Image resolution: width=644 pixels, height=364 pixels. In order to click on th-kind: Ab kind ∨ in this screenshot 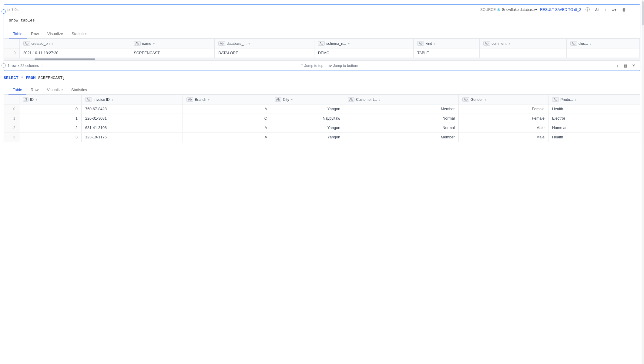, I will do `click(447, 44)`.